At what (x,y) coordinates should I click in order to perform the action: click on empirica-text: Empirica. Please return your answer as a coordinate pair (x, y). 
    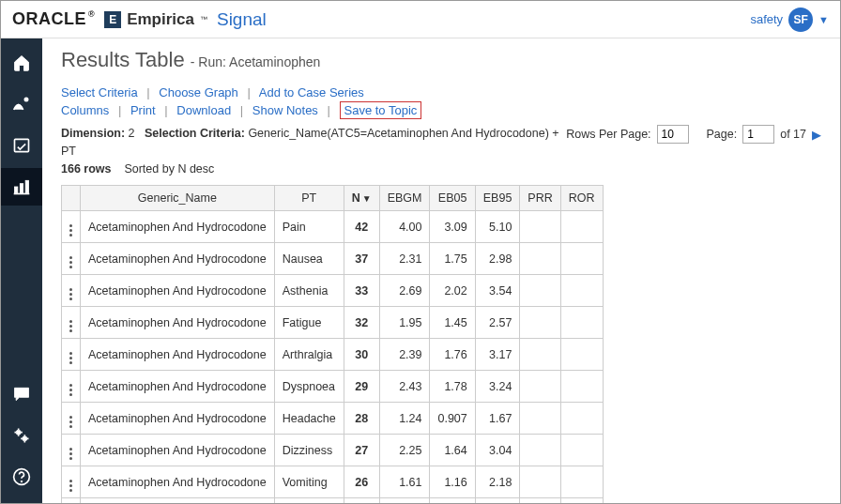
    Looking at the image, I should click on (161, 20).